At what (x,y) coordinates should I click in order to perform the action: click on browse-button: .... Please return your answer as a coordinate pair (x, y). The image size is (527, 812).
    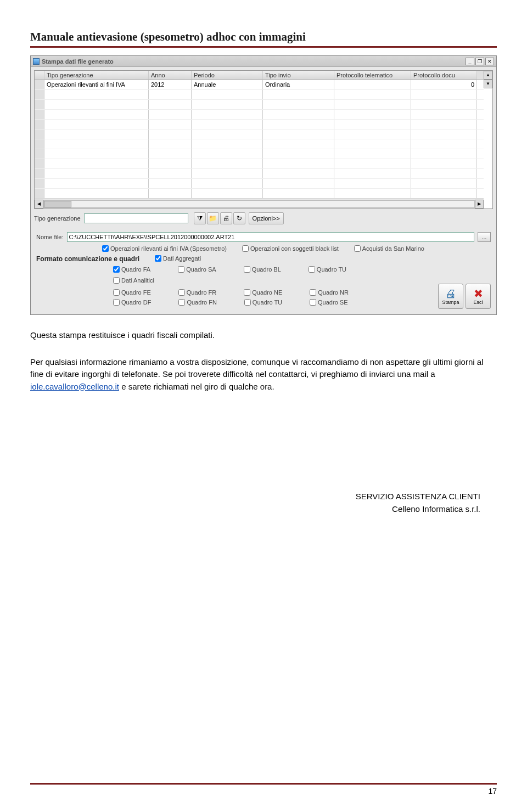
    Looking at the image, I should click on (484, 237).